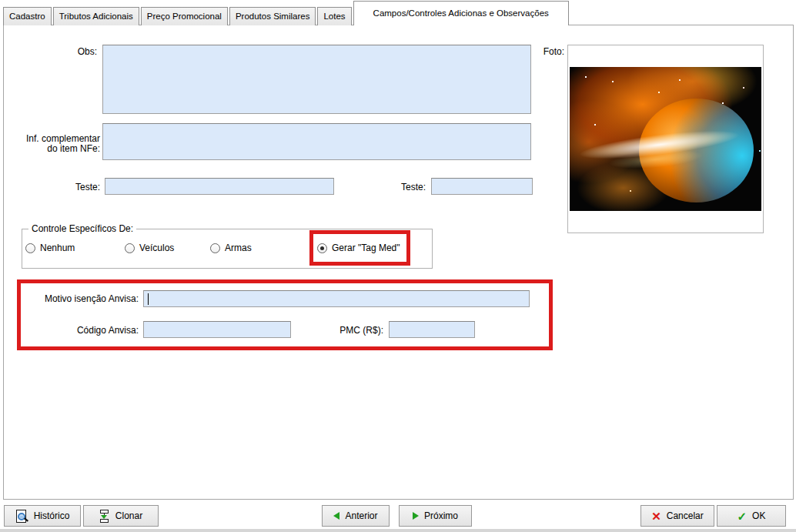 The image size is (796, 532). I want to click on codigo-anvisa-input, so click(217, 330).